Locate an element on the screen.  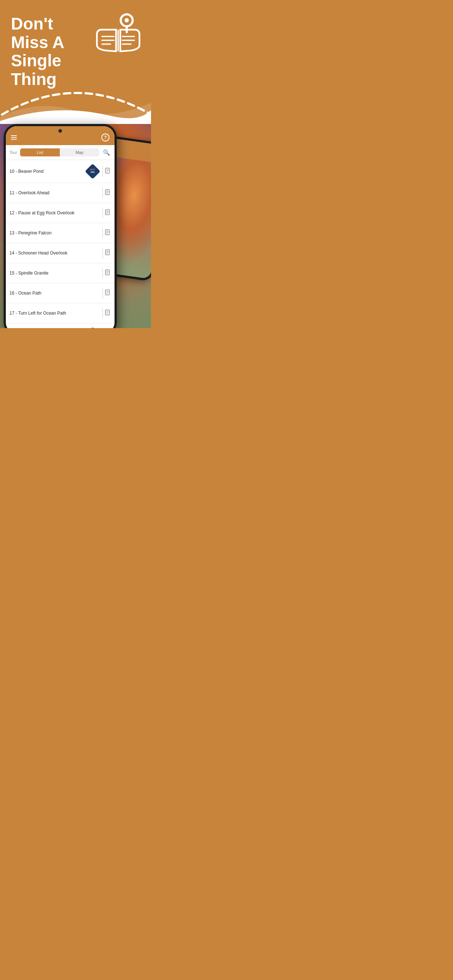
phone-front-mockup: ? Tour List Map 🔍 10 - Beaver Pond MUST … is located at coordinates (60, 226).